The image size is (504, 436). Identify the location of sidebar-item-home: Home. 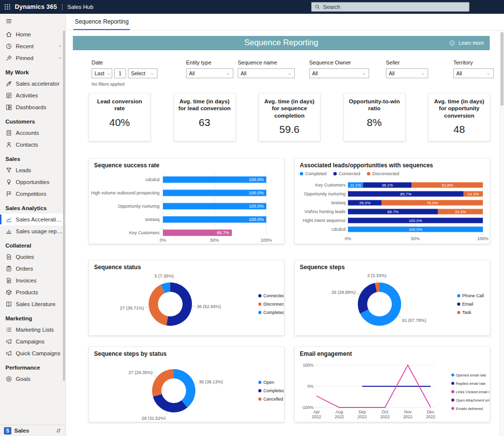
(32, 34).